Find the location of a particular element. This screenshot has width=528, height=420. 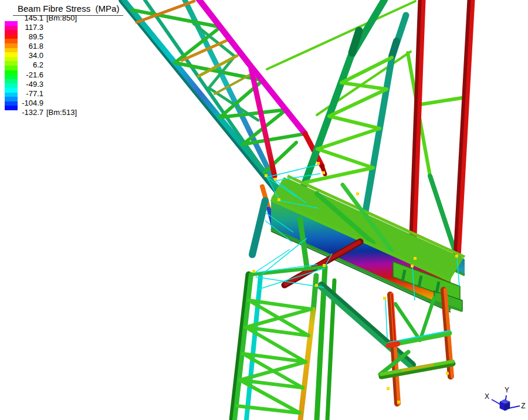

axis-x-label: X is located at coordinates (487, 397).